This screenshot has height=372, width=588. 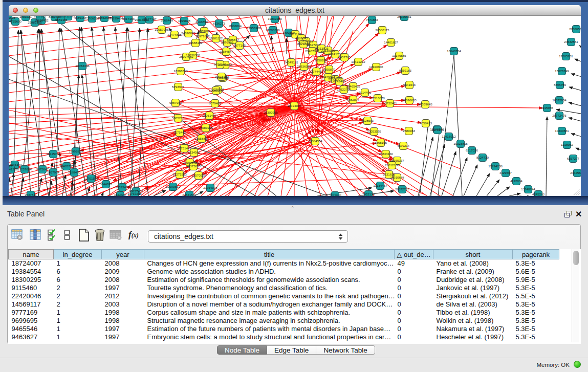 What do you see at coordinates (376, 67) in the screenshot?
I see `svg-text: 12920906` at bounding box center [376, 67].